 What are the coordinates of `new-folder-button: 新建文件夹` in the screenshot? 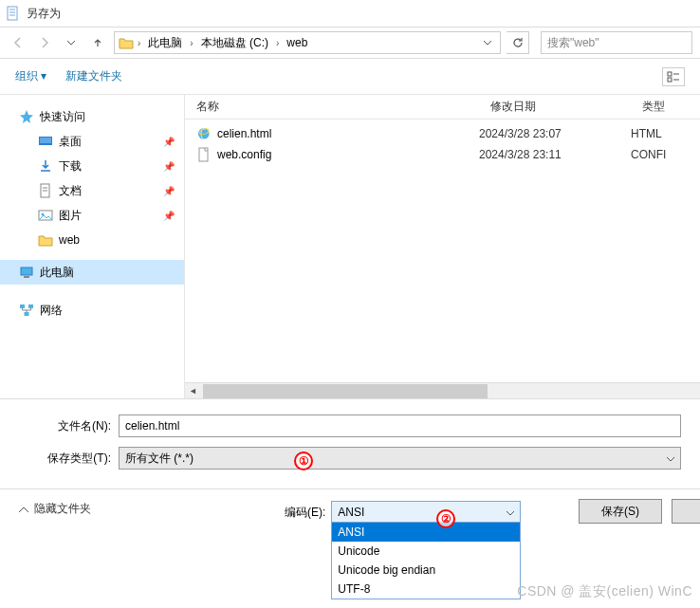 It's located at (94, 76).